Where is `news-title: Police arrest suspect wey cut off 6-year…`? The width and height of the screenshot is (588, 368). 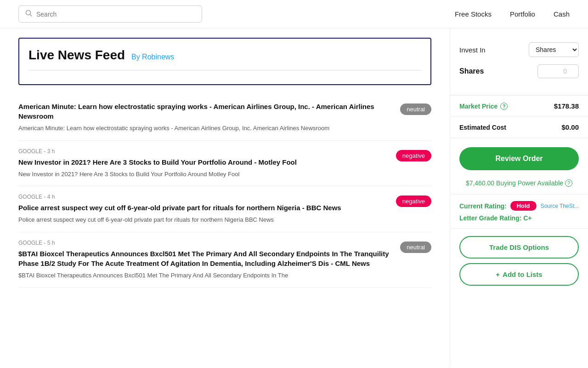
news-title: Police arrest suspect wey cut off 6-year… is located at coordinates (204, 208).